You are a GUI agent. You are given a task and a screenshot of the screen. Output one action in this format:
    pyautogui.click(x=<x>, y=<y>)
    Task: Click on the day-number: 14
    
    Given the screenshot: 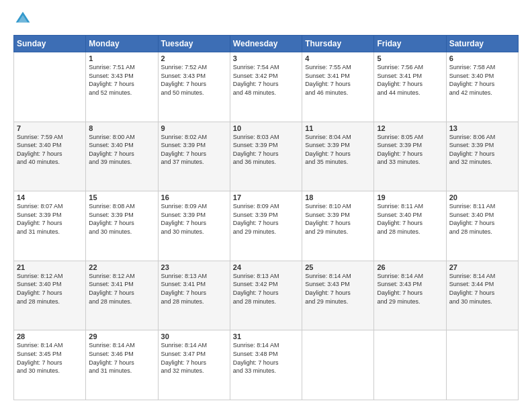 What is the action you would take?
    pyautogui.click(x=50, y=197)
    